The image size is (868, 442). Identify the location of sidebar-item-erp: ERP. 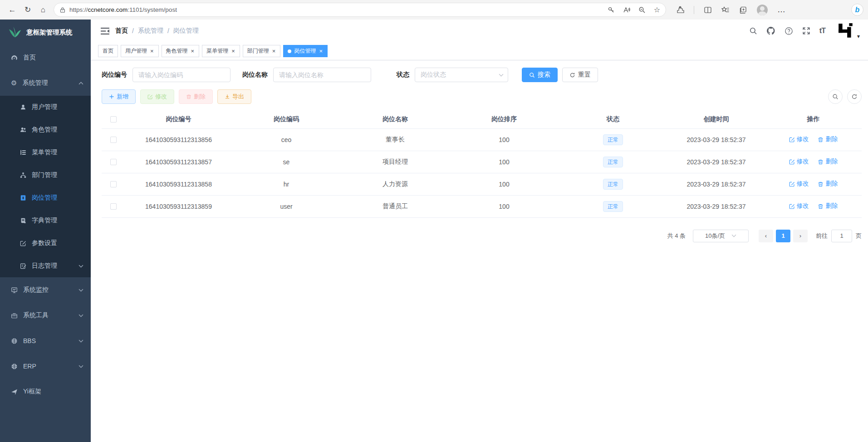
(45, 366).